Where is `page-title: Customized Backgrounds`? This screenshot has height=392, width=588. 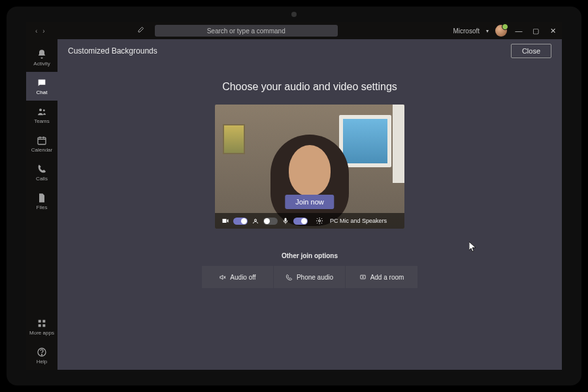 page-title: Customized Backgrounds is located at coordinates (112, 51).